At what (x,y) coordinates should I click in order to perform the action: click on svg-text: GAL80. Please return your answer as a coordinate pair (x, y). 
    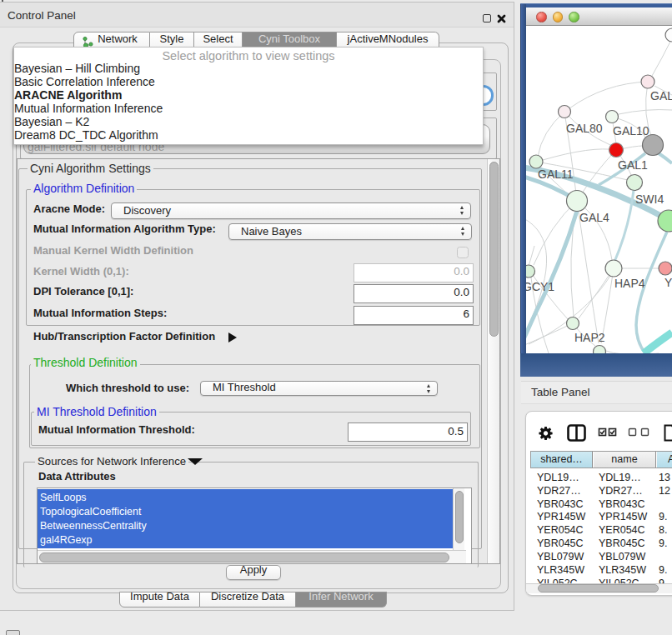
    Looking at the image, I should click on (584, 128).